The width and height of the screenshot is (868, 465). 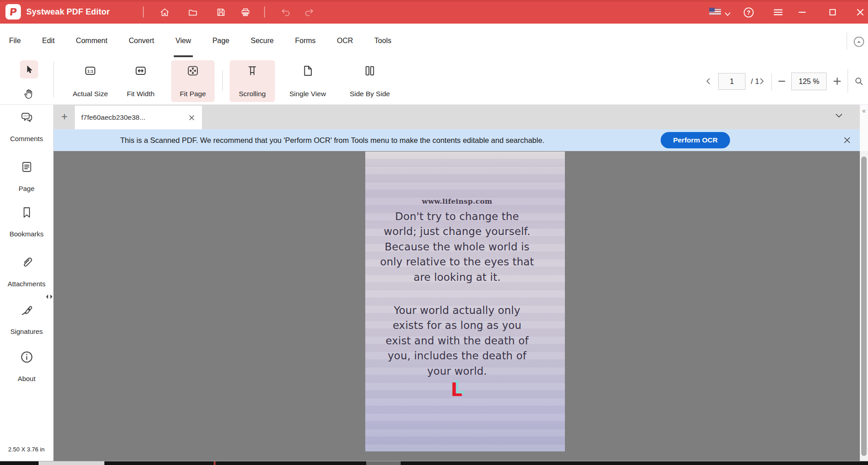 I want to click on page-number-input, so click(x=732, y=82).